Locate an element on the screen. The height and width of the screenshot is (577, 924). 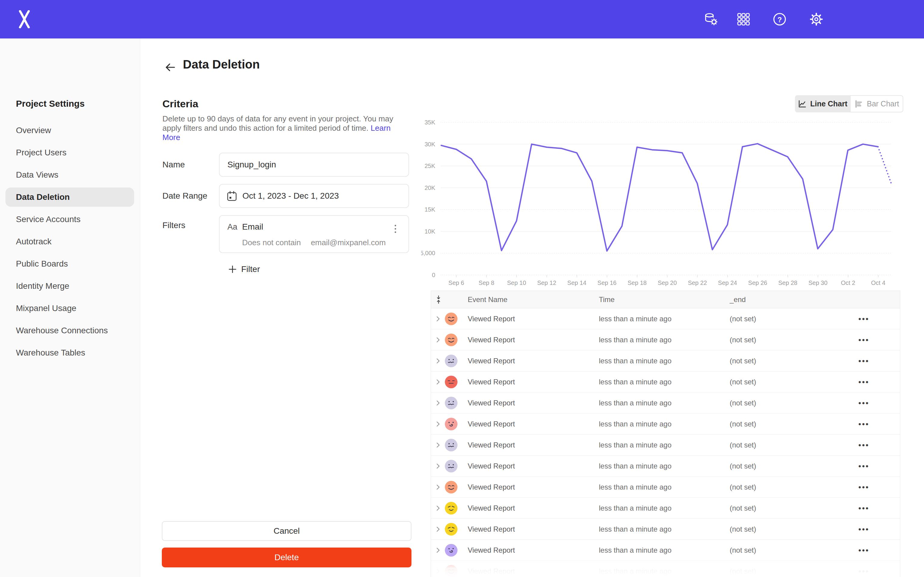
filter-card: Aa Email Does not contain email@mixpanel… is located at coordinates (314, 234).